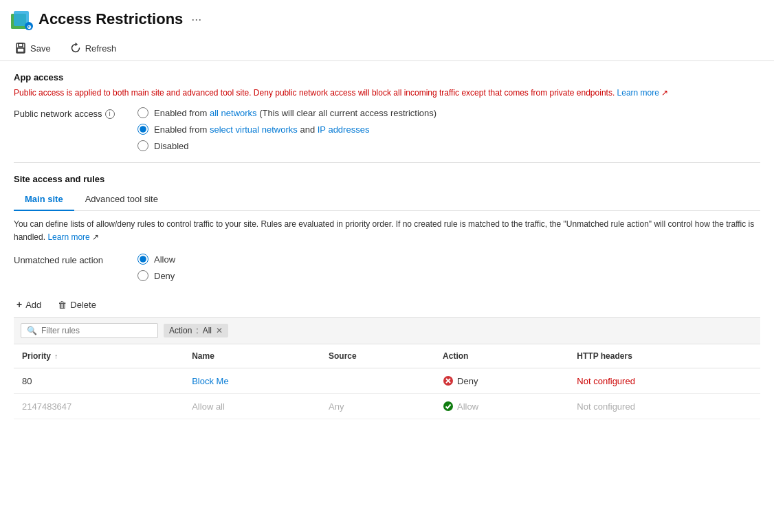 This screenshot has width=774, height=532. I want to click on radio-all-networks-input, so click(143, 113).